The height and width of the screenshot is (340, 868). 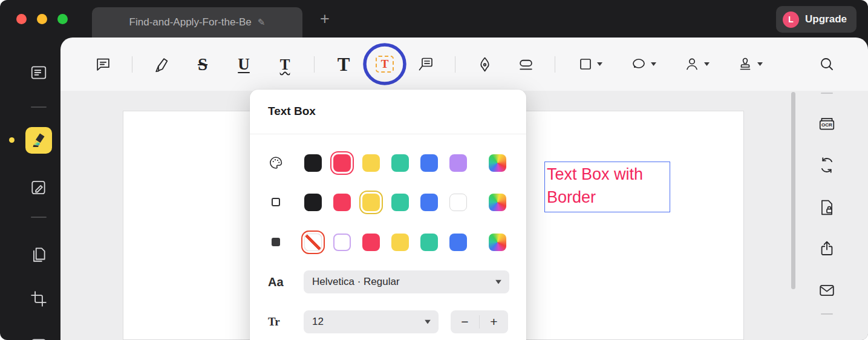 I want to click on rename-icon: ✎, so click(x=261, y=22).